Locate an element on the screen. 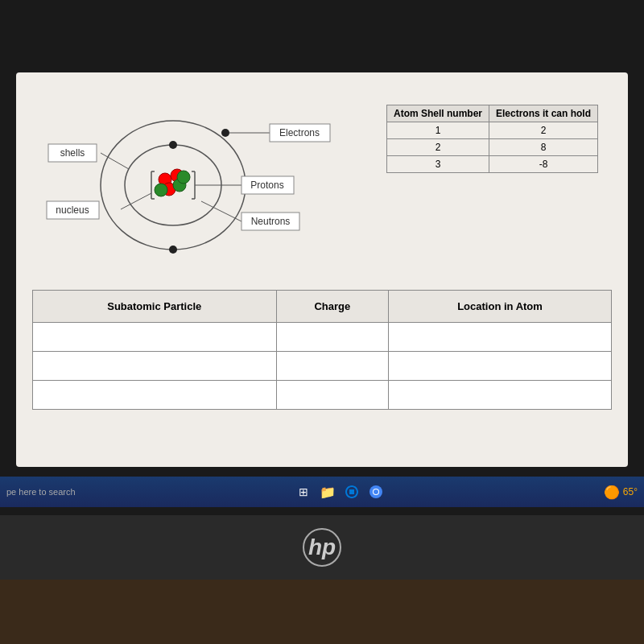  taskbar: pe here to search ⊞ 📁 🟠 65° is located at coordinates (322, 492).